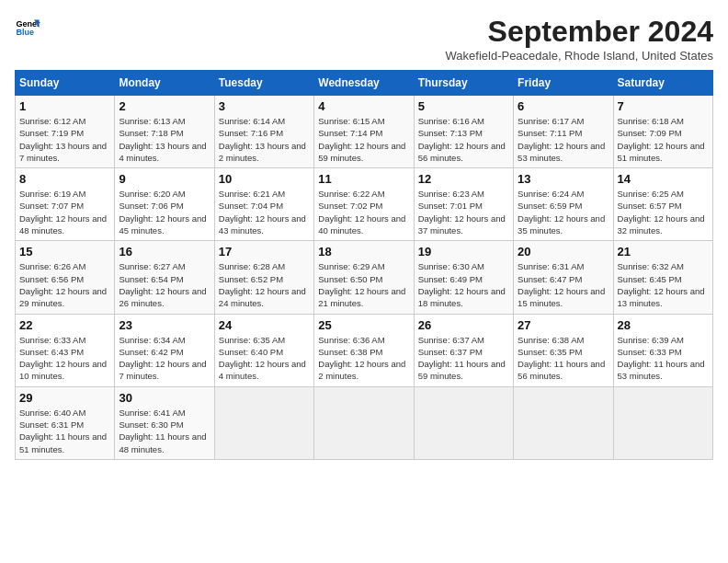  I want to click on day-number: 1, so click(64, 107).